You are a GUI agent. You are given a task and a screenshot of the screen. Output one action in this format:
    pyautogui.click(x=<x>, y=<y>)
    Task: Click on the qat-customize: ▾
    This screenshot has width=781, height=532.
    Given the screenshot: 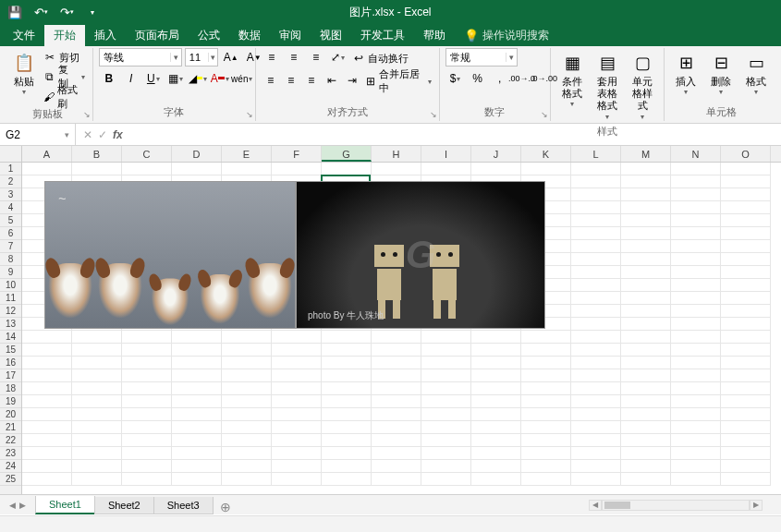 What is the action you would take?
    pyautogui.click(x=92, y=12)
    